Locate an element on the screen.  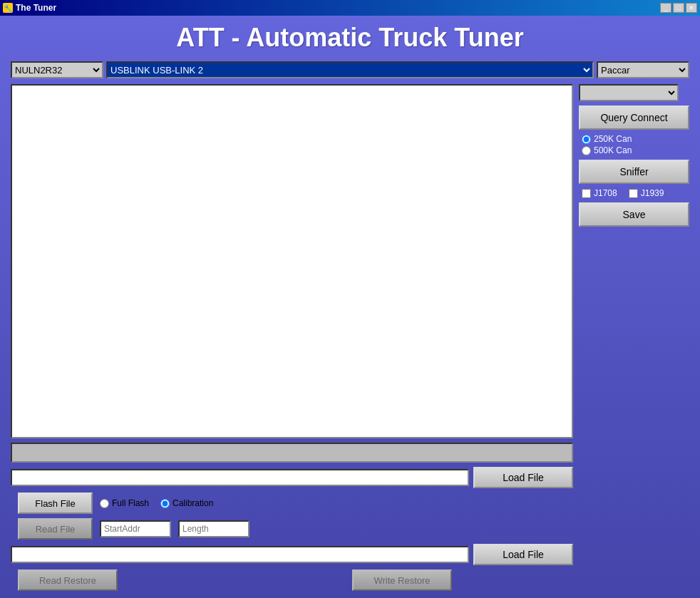
restore-btn-row: Read Restore Write Restore is located at coordinates (292, 580).